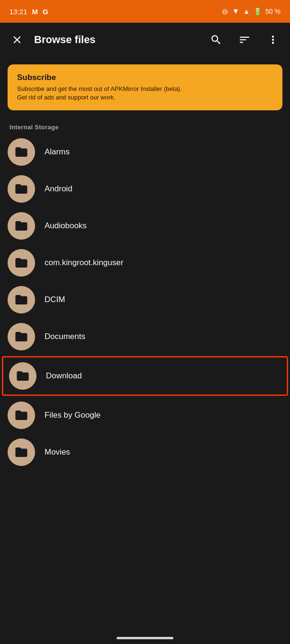  What do you see at coordinates (117, 40) in the screenshot?
I see `page-title: Browse files` at bounding box center [117, 40].